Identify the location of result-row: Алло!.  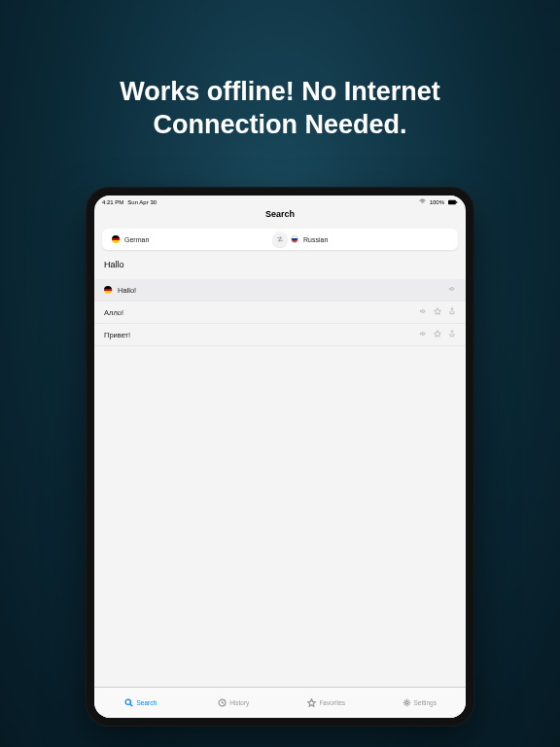
(280, 313).